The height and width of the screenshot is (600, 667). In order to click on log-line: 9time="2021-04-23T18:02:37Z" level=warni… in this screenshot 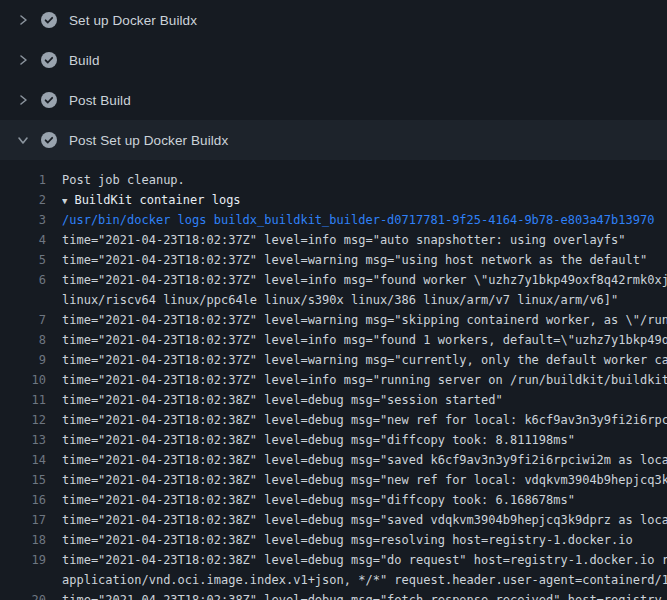, I will do `click(334, 360)`.